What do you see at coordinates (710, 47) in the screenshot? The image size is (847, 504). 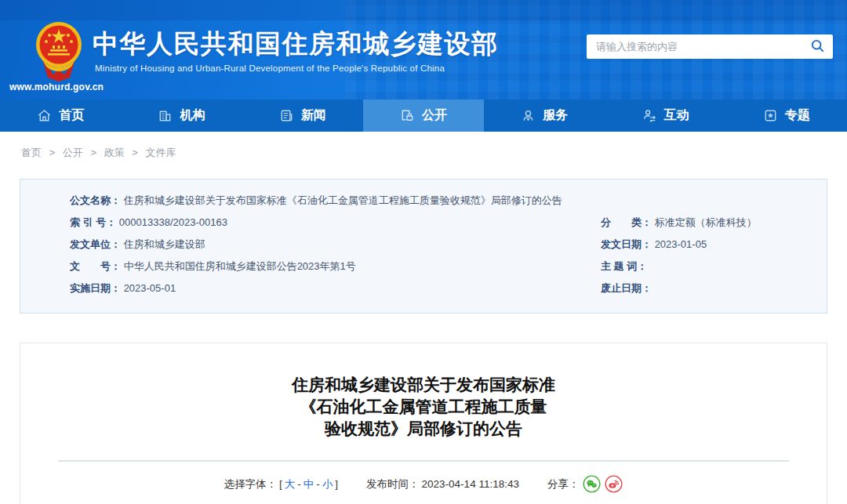 I see `search-box` at bounding box center [710, 47].